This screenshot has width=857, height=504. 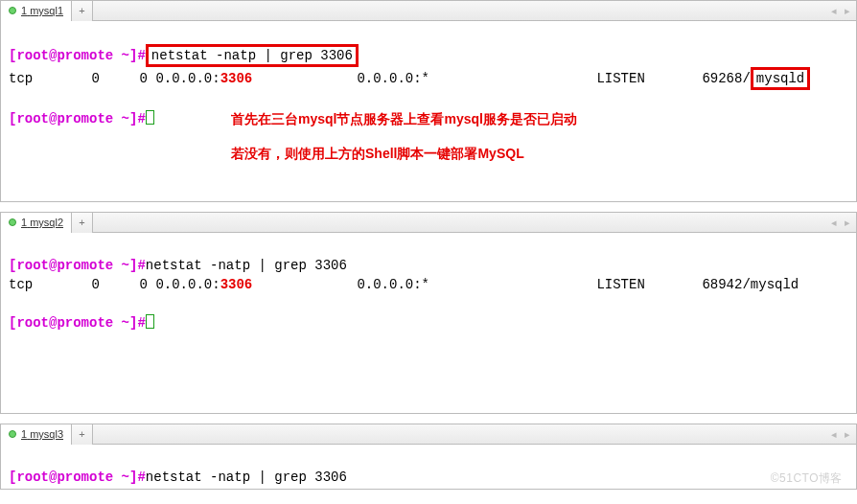 What do you see at coordinates (252, 56) in the screenshot?
I see `command-highlight: netstat -natp | grep 3306` at bounding box center [252, 56].